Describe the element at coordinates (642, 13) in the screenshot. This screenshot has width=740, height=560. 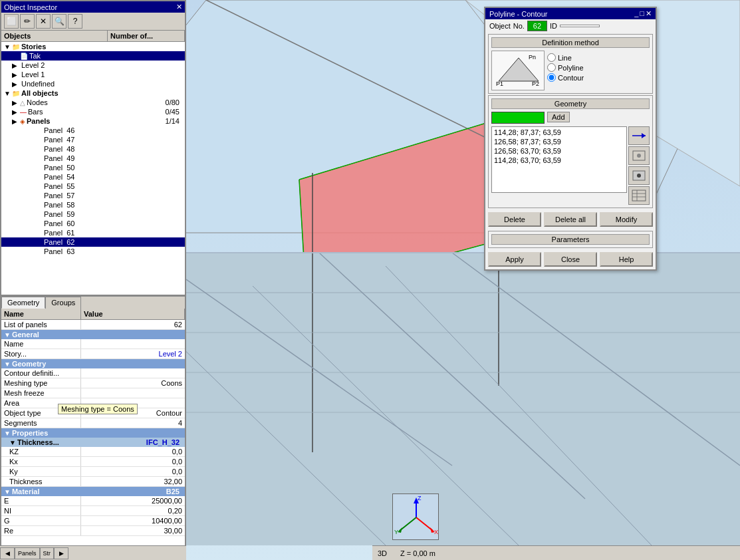
I see `maximize-icon: □` at that location.